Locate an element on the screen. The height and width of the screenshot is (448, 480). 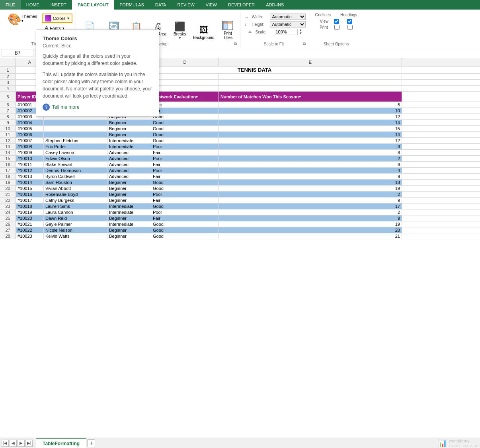
cell-skill-16: Advanced is located at coordinates (129, 164).